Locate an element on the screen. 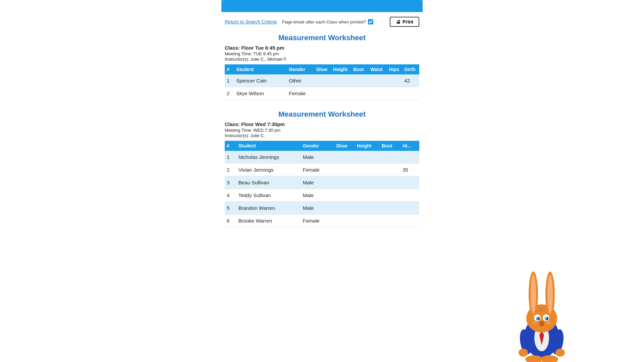  col-header-hips-1: Hips is located at coordinates (395, 69).